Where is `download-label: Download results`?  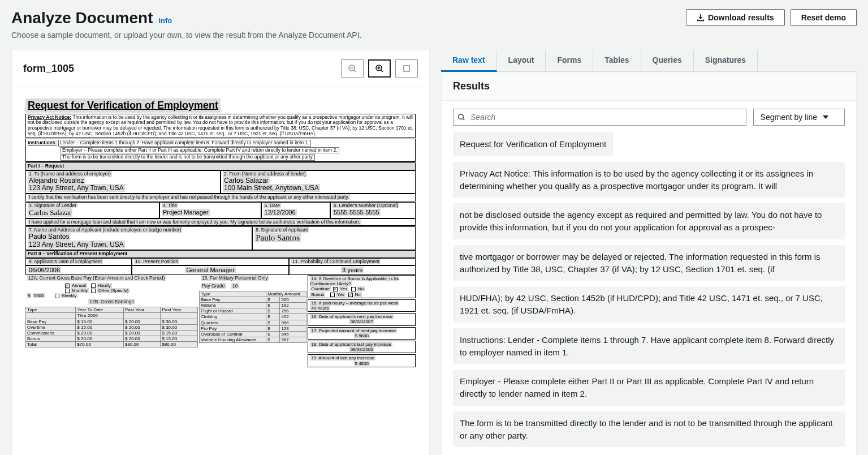
download-label: Download results is located at coordinates (741, 18).